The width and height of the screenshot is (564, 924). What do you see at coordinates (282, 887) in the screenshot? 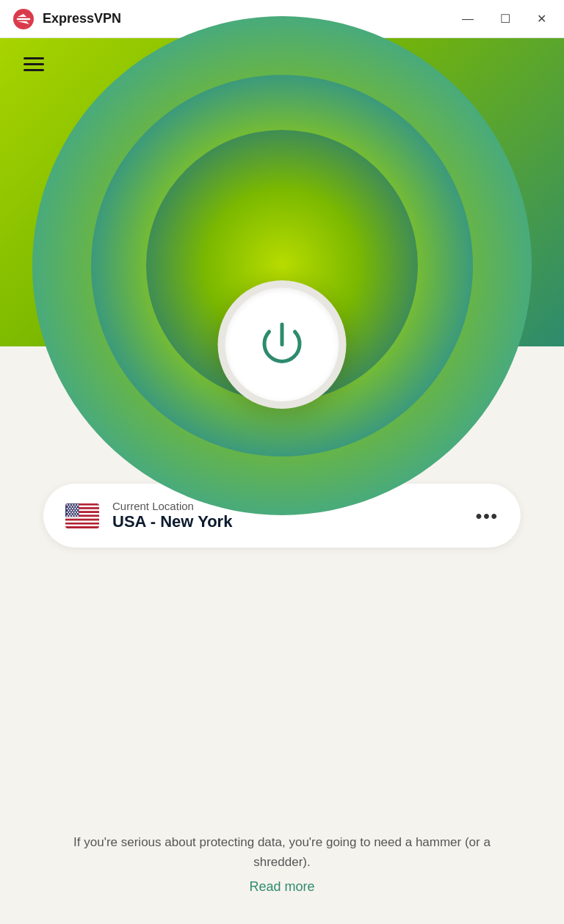
I see `read-more-link: Read more` at bounding box center [282, 887].